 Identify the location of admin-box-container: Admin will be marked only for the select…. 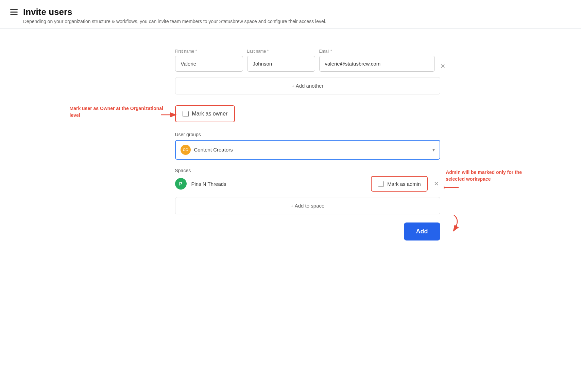
(399, 184).